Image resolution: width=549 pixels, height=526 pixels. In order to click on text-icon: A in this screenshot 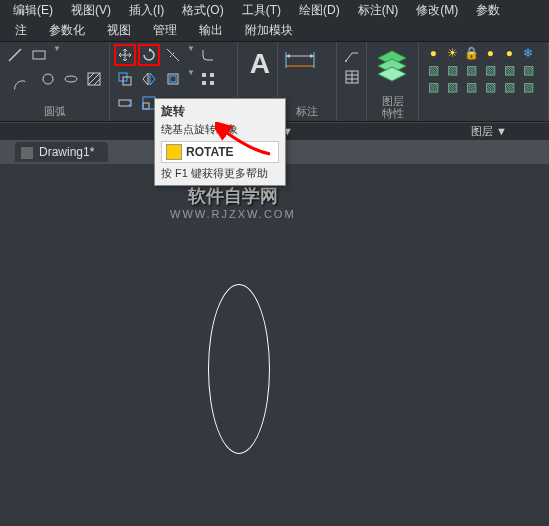, I will do `click(258, 64)`.